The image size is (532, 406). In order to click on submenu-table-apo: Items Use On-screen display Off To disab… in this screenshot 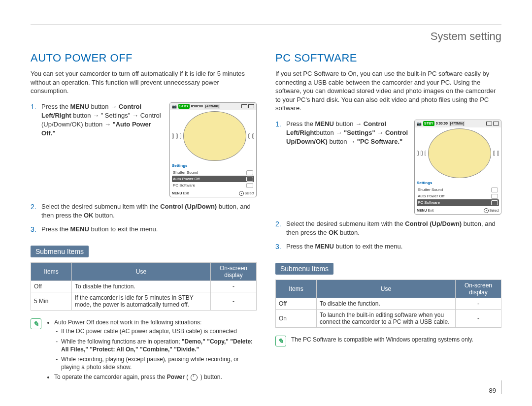, I will do `click(144, 286)`.